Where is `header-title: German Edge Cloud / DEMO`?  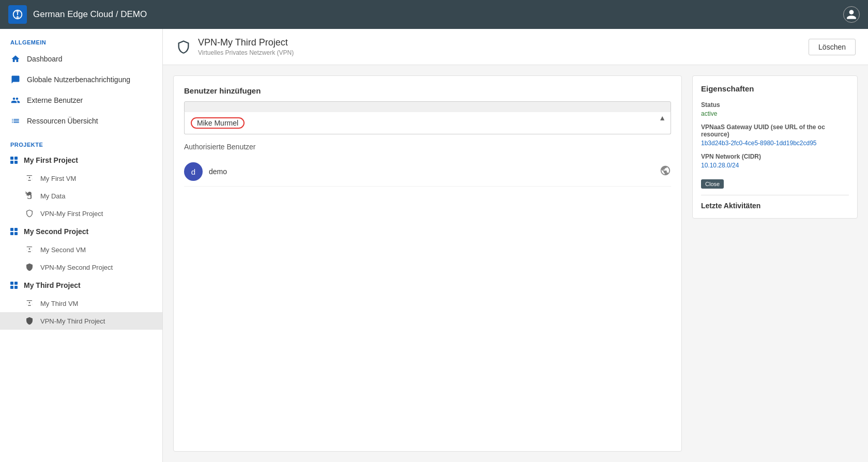 header-title: German Edge Cloud / DEMO is located at coordinates (90, 14).